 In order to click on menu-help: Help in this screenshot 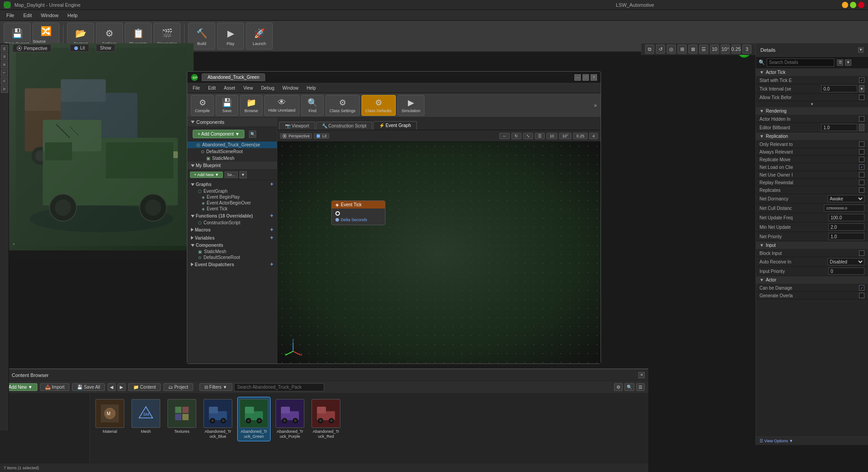, I will do `click(73, 15)`.